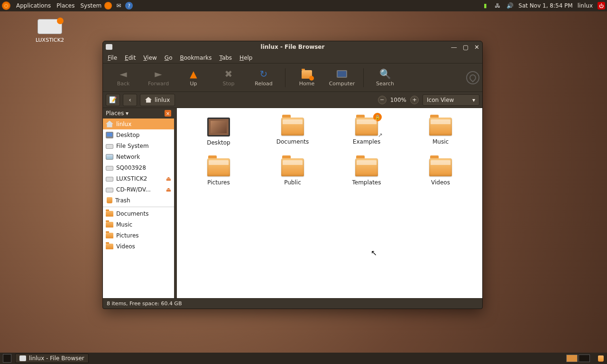 The image size is (607, 364). What do you see at coordinates (473, 78) in the screenshot?
I see `gnome-foot-icon` at bounding box center [473, 78].